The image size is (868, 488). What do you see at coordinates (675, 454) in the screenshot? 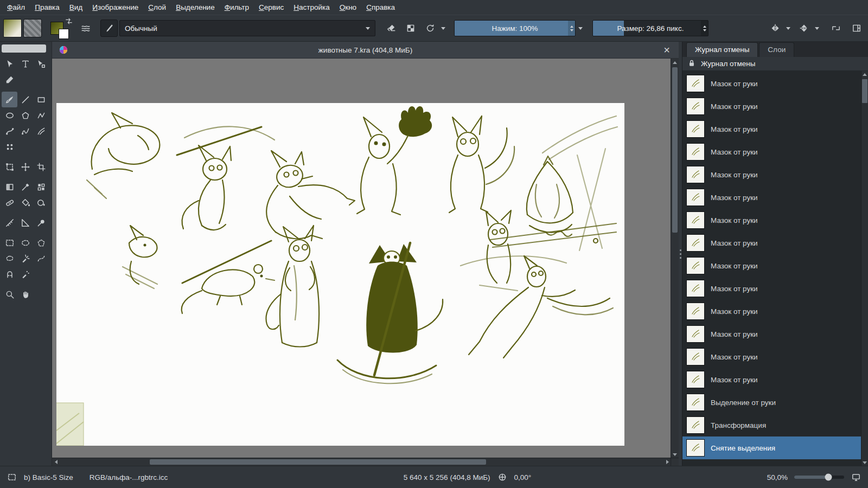
I see `scroll-down-icon` at bounding box center [675, 454].